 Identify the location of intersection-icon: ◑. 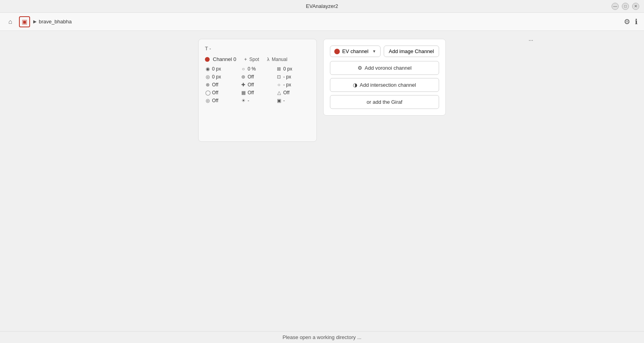
(355, 85).